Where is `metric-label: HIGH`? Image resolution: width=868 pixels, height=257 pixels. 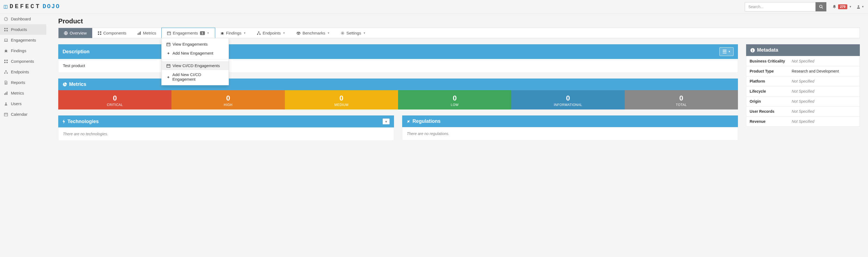
metric-label: HIGH is located at coordinates (228, 105).